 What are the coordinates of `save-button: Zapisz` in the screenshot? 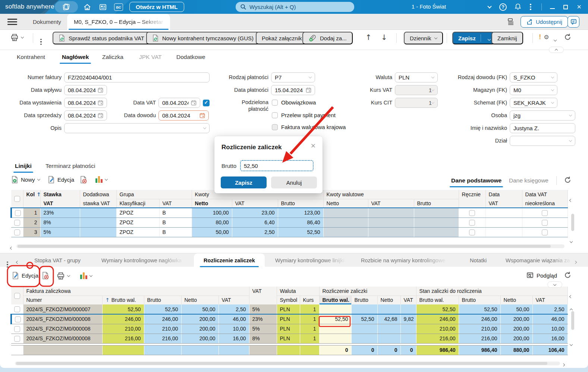 It's located at (474, 38).